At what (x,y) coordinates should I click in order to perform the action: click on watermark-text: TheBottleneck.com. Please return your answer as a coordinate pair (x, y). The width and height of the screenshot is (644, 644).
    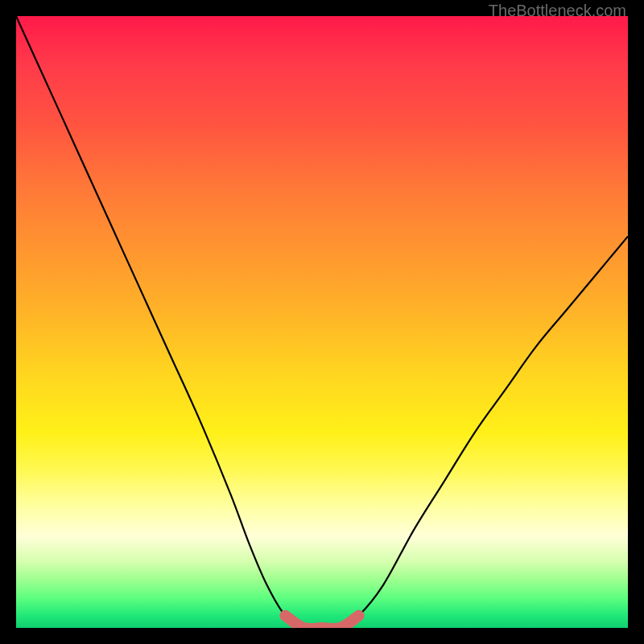
    Looking at the image, I should click on (557, 11).